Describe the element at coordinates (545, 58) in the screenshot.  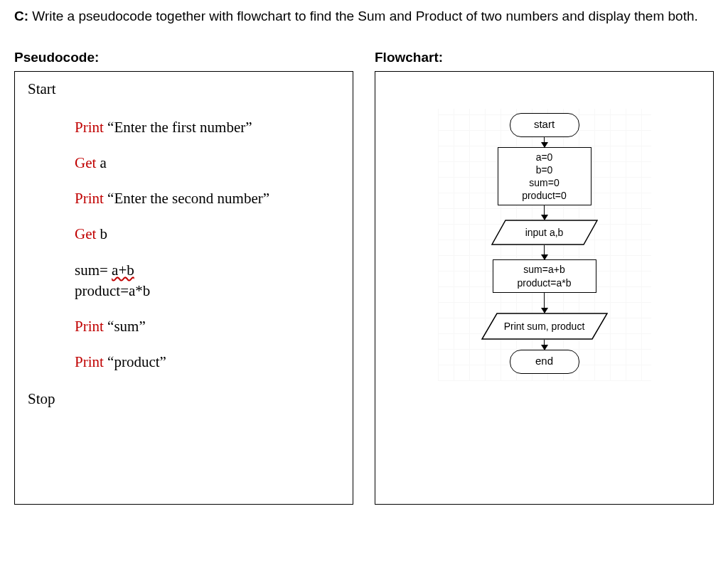
I see `flowchart-heading: Flowchart:` at that location.